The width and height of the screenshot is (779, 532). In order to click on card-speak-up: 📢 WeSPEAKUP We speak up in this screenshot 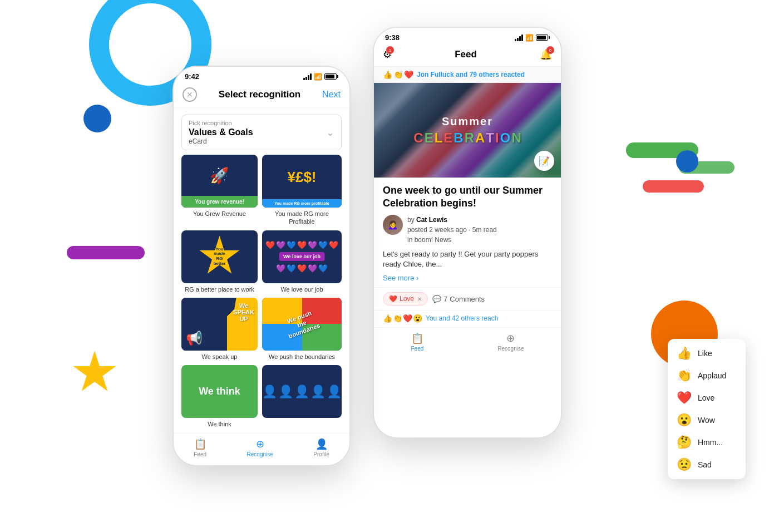, I will do `click(219, 329)`.